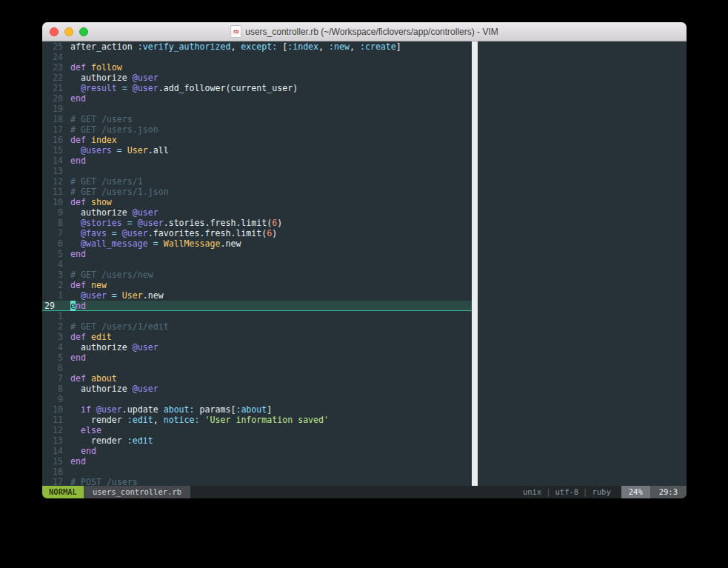  I want to click on code-text: authorize @user, so click(114, 389).